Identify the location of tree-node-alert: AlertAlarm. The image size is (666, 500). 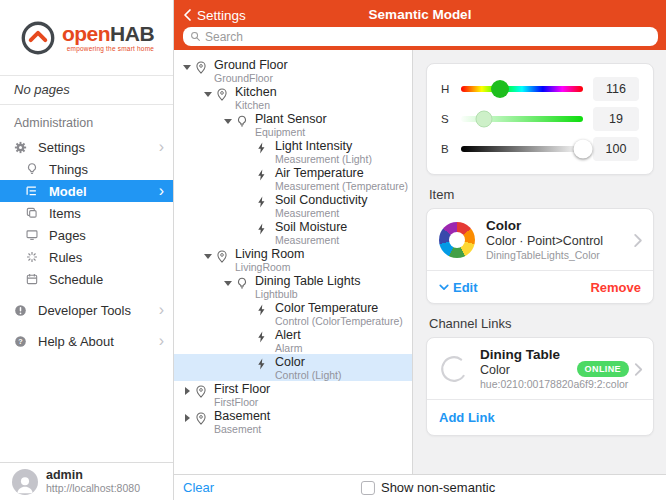
(293, 340).